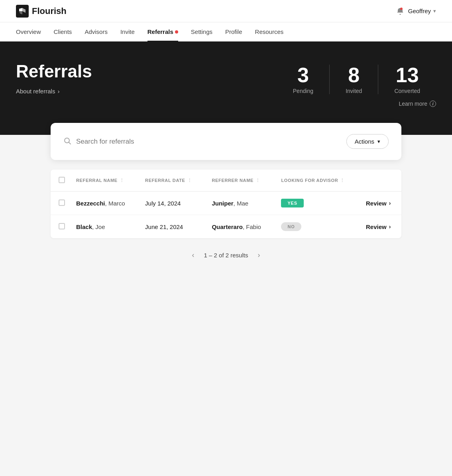  Describe the element at coordinates (226, 227) in the screenshot. I see `table-row: Black, Joe June 21, 2024 Quarteraro, Fab…` at that location.